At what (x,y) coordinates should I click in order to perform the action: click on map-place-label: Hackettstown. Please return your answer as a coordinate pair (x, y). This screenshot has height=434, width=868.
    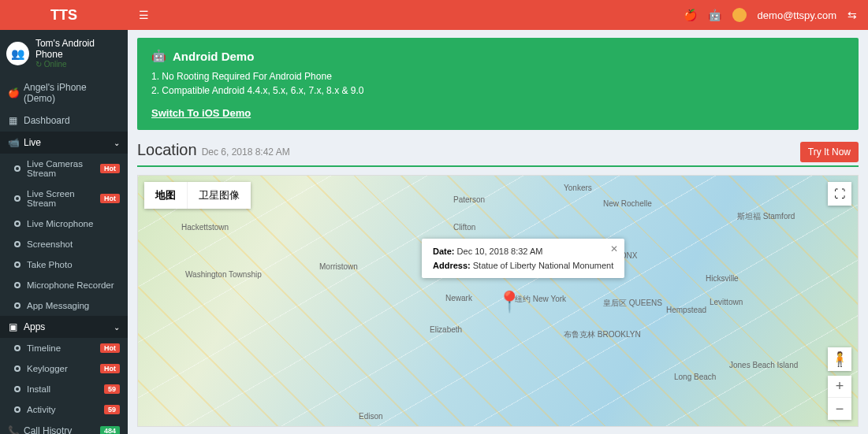
    Looking at the image, I should click on (205, 227).